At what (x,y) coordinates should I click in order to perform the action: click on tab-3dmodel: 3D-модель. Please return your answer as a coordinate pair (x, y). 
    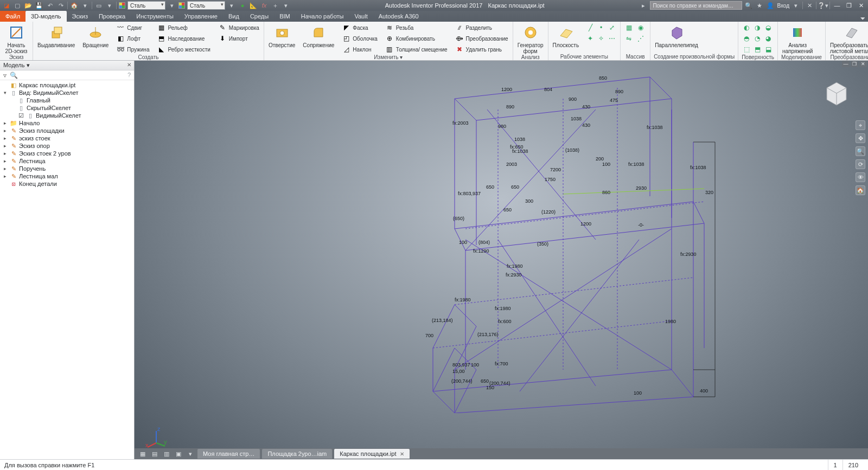
    Looking at the image, I should click on (46, 16).